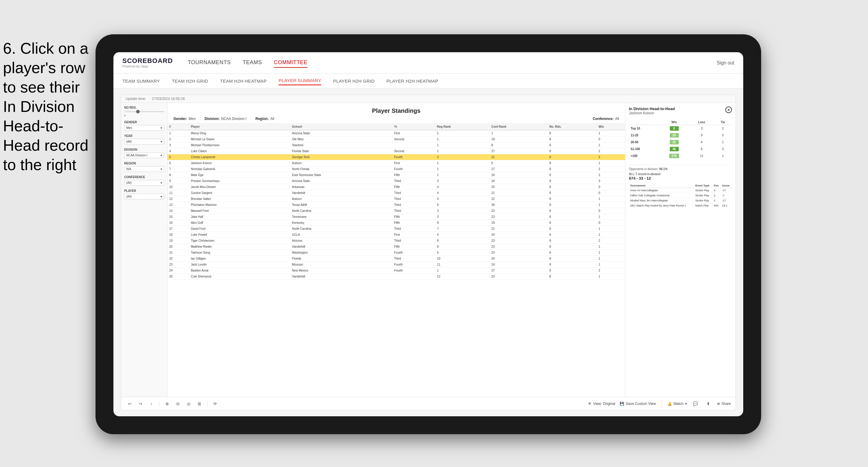 The width and height of the screenshot is (868, 467). Describe the element at coordinates (645, 174) in the screenshot. I see `h2h-wlt-label: W-L-T record in-division:` at that location.